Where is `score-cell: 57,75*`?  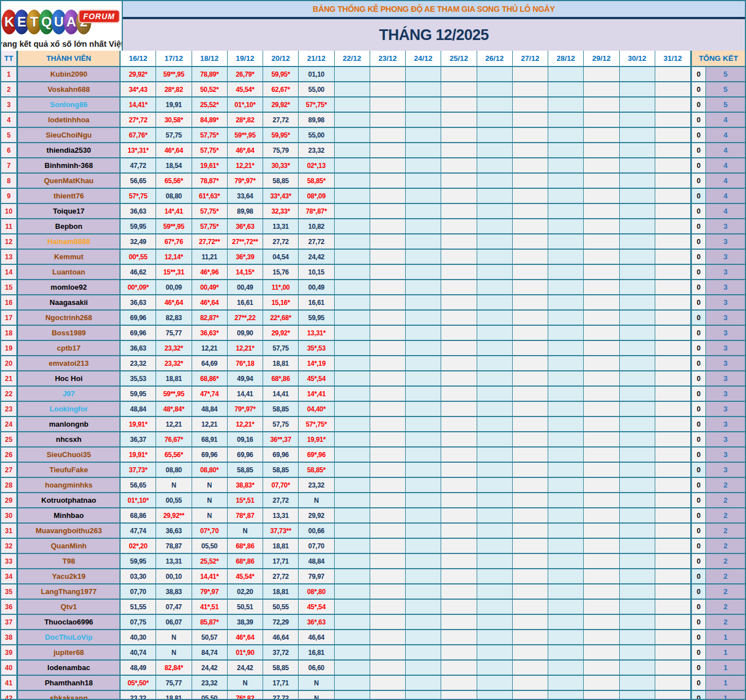
score-cell: 57,75* is located at coordinates (210, 227).